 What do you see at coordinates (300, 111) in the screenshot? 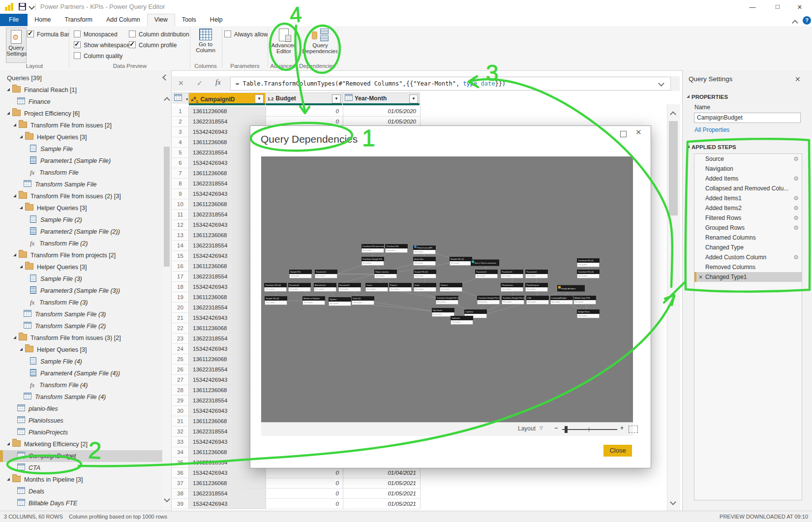
I see `table-row: 113611236068001/05/2020` at bounding box center [300, 111].